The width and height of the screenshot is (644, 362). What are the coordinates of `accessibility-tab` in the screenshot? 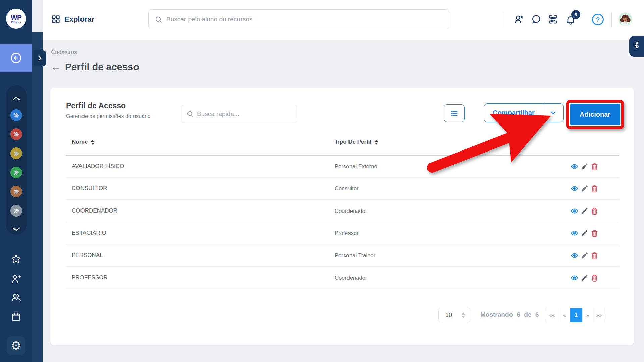 It's located at (637, 46).